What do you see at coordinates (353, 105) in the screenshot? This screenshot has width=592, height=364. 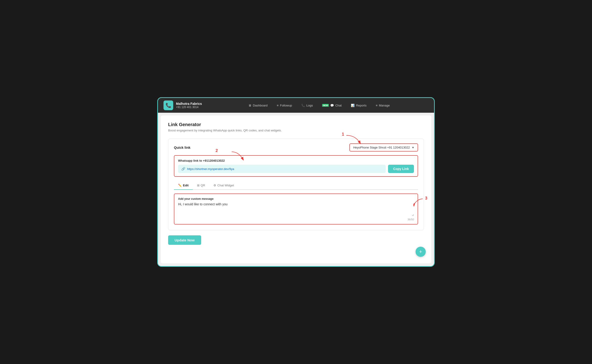 I see `reports-icon: 📊` at bounding box center [353, 105].